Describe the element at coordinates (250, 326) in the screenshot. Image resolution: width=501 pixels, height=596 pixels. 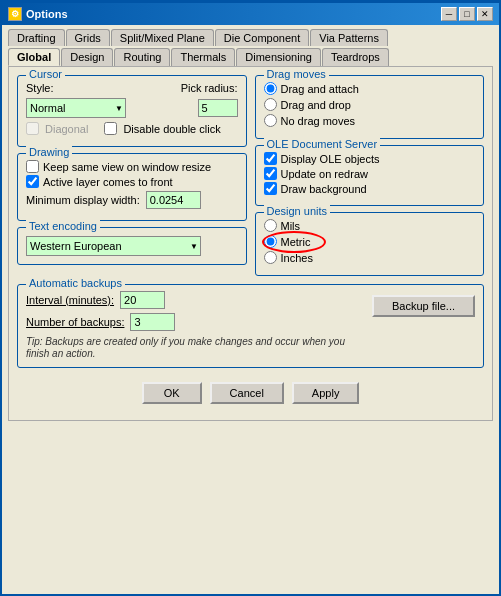
I see `auto-backups-group: Automatic backups Interval (minutes): Nu…` at that location.